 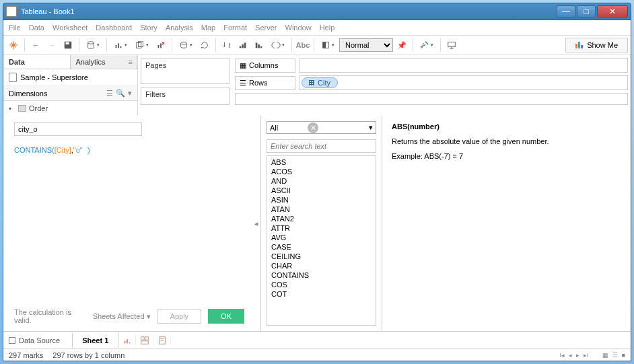 I want to click on dimensions-header: Dimensions ☰ 🔍 ▾, so click(x=70, y=94).